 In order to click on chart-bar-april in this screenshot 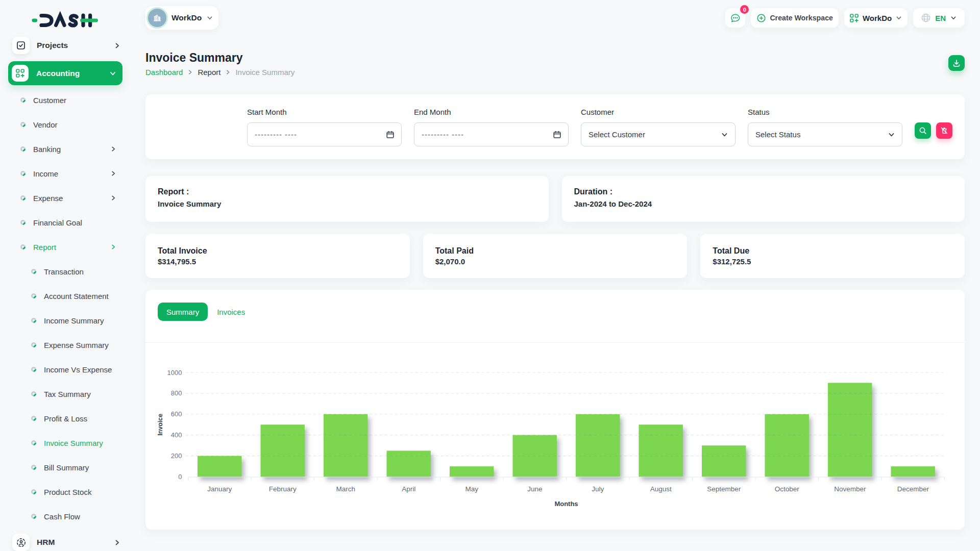, I will do `click(409, 463)`.